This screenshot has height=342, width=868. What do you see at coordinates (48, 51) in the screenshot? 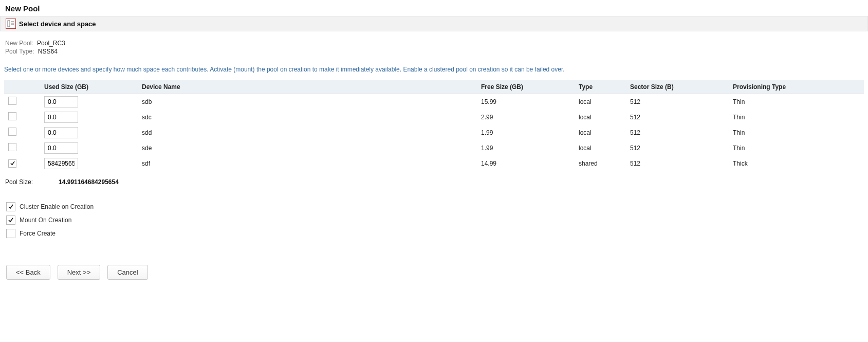
I see `pool-type-value: NSS64` at bounding box center [48, 51].